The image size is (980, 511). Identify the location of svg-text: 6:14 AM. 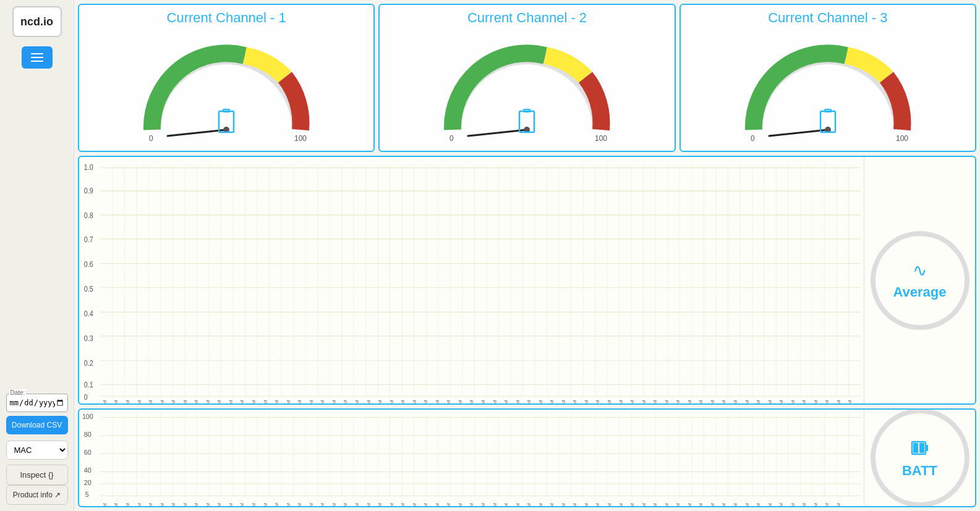
(288, 504).